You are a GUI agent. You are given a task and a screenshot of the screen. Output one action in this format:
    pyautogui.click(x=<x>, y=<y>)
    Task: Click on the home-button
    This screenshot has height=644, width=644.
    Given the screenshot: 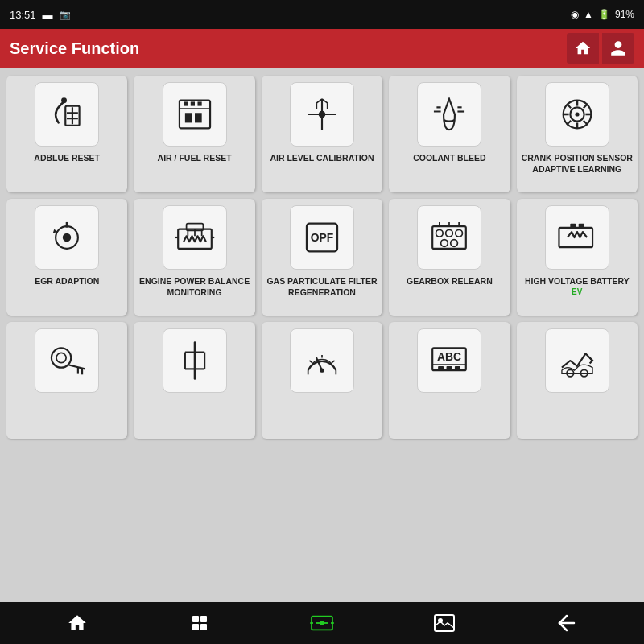 What is the action you would take?
    pyautogui.click(x=583, y=48)
    